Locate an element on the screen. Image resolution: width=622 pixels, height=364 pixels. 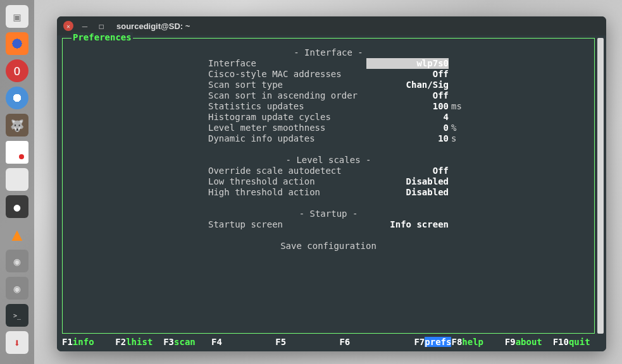
pref-value: Chan/Sig is located at coordinates (407, 85).